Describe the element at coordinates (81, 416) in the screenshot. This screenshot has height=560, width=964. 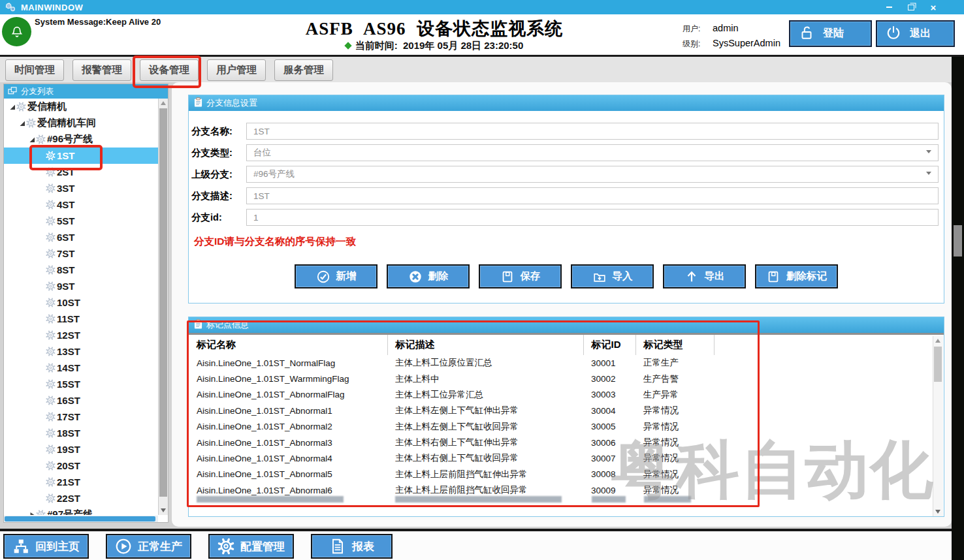
I see `tree-item-17st: 17ST` at that location.